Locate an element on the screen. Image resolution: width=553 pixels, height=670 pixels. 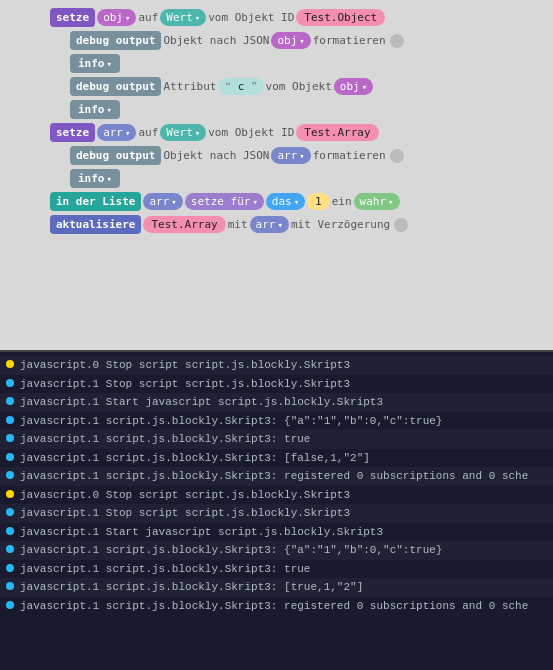
wert-dropdown-2: Wert is located at coordinates (183, 132).